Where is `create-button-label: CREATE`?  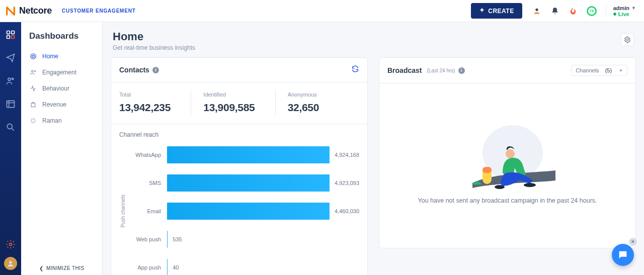 create-button-label: CREATE is located at coordinates (501, 11).